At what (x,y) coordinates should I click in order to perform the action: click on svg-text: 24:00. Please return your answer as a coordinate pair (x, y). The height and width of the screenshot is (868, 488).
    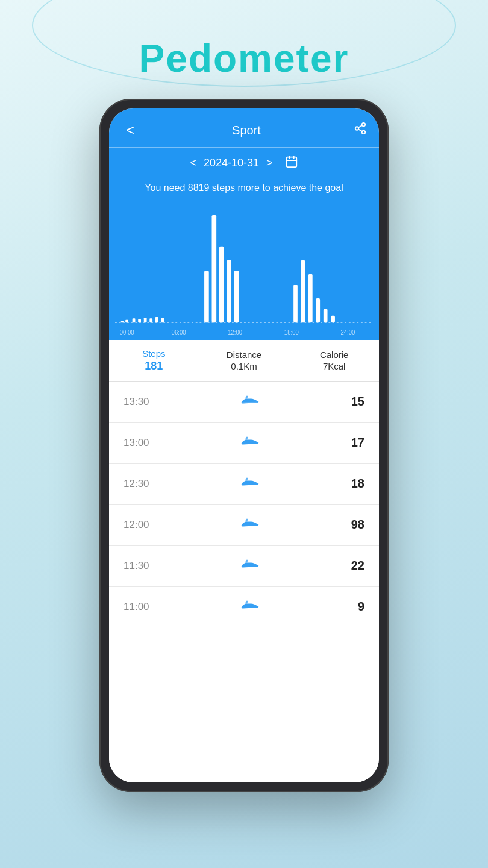
    Looking at the image, I should click on (348, 332).